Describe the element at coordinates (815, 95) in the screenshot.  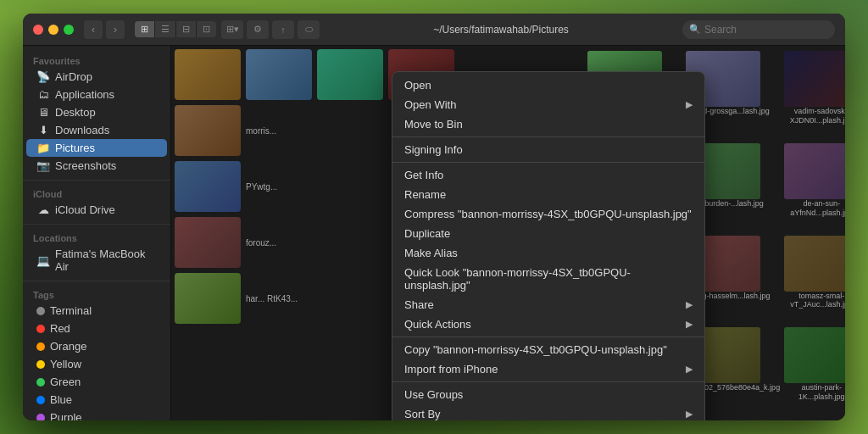
I see `right-file-3: vadim-sadovski-XJDN0I...plash.jpg` at that location.